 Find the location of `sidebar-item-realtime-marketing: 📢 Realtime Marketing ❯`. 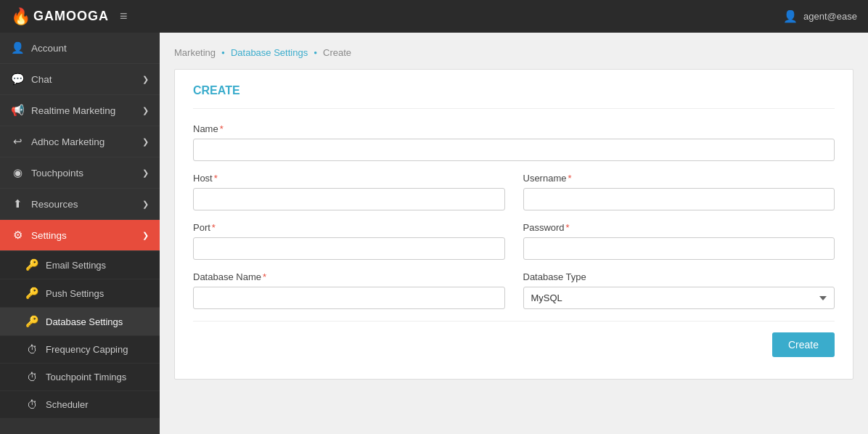

sidebar-item-realtime-marketing: 📢 Realtime Marketing ❯ is located at coordinates (80, 110).